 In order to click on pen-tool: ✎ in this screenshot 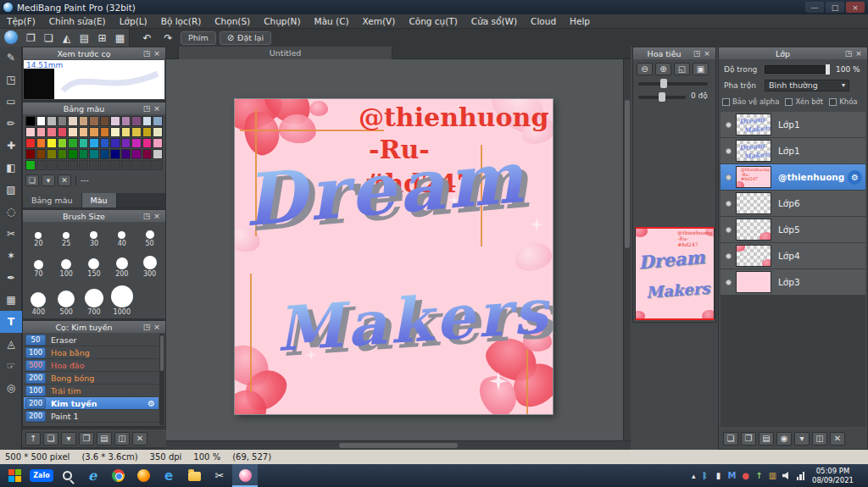, I will do `click(11, 58)`.